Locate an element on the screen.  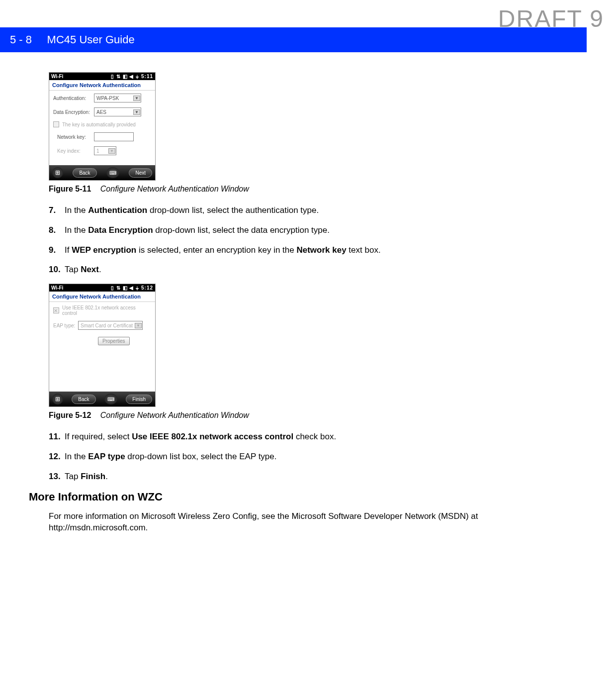
step-10: 10. Tap Next. is located at coordinates (293, 270).